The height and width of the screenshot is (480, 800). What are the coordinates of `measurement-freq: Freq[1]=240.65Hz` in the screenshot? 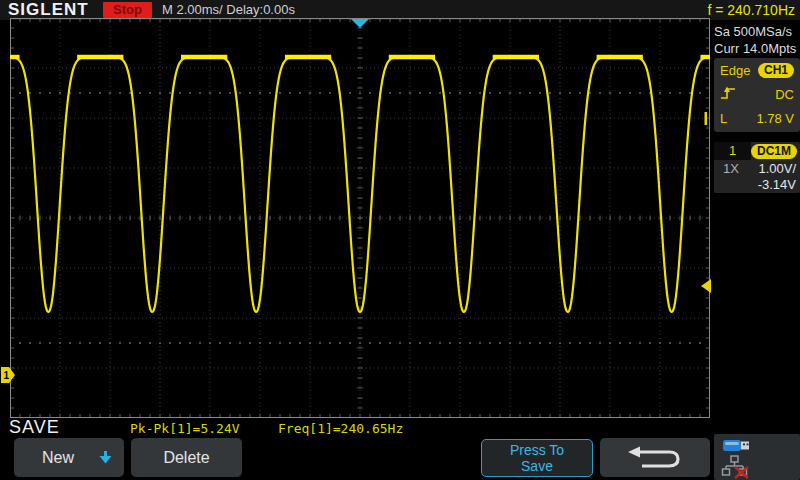 It's located at (340, 428).